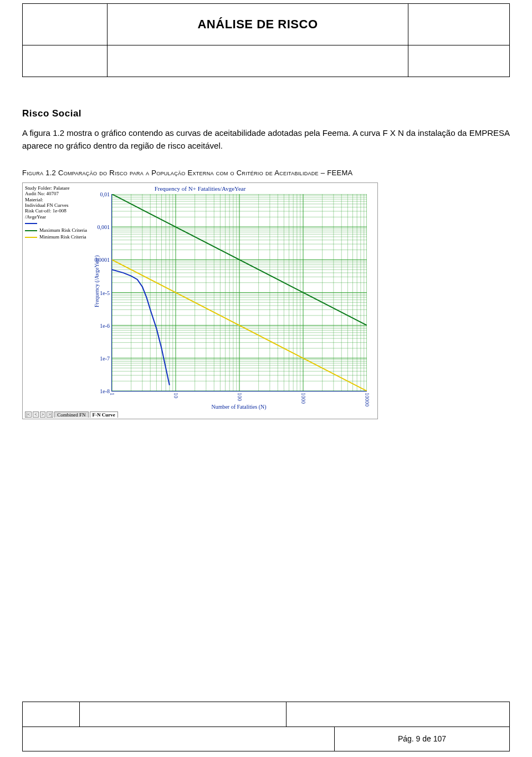 The width and height of the screenshot is (532, 757). What do you see at coordinates (266, 24) in the screenshot?
I see `header-table: ANÁLISE DE RISCO` at bounding box center [266, 24].